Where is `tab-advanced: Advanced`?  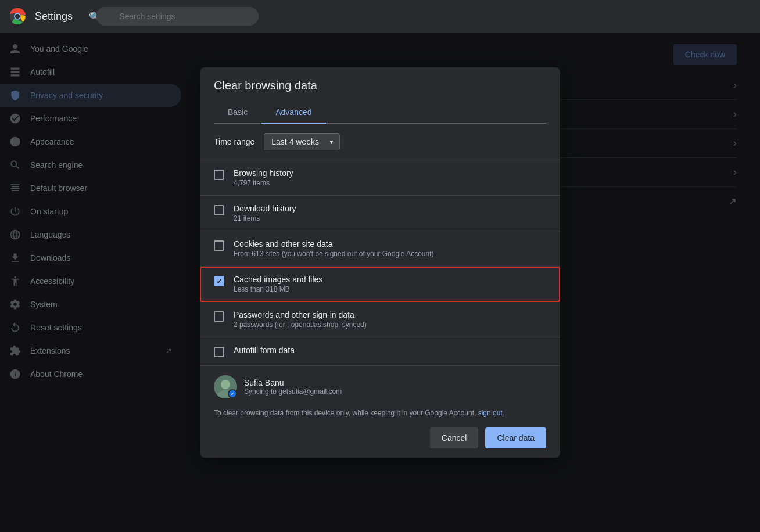 tab-advanced: Advanced is located at coordinates (293, 113).